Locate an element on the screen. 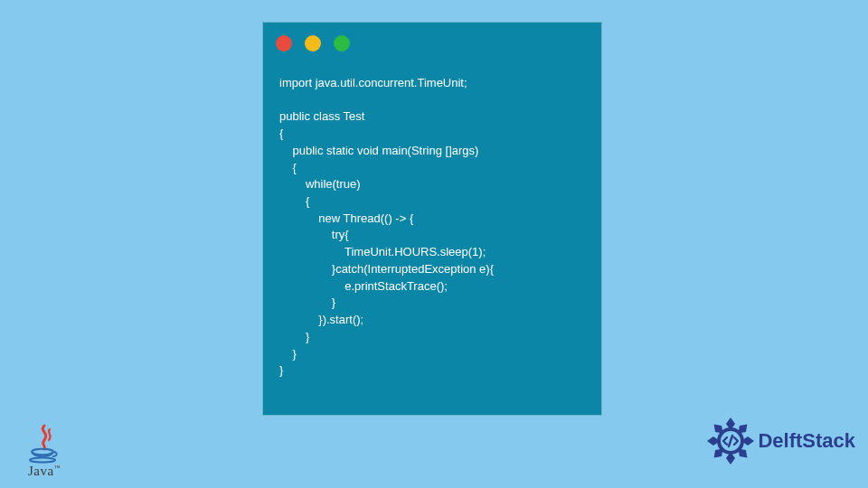 This screenshot has height=488, width=868. java-tm: ™ is located at coordinates (58, 468).